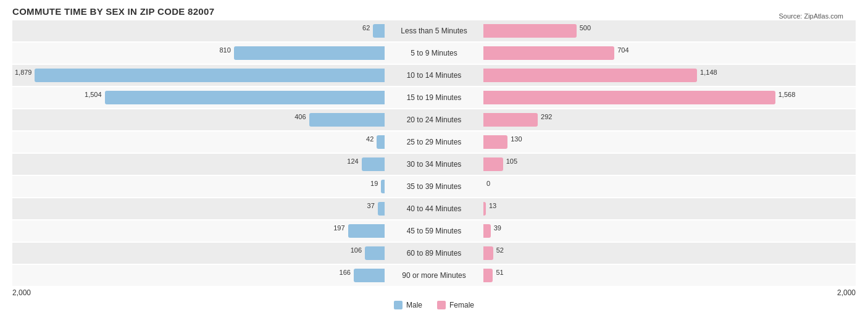  I want to click on category-label: 45 to 59 Minutes, so click(434, 231).